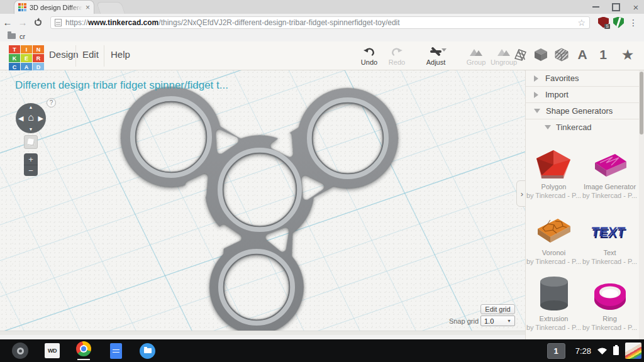 The height and width of the screenshot is (362, 644). What do you see at coordinates (616, 351) in the screenshot?
I see `battery-icon` at bounding box center [616, 351].